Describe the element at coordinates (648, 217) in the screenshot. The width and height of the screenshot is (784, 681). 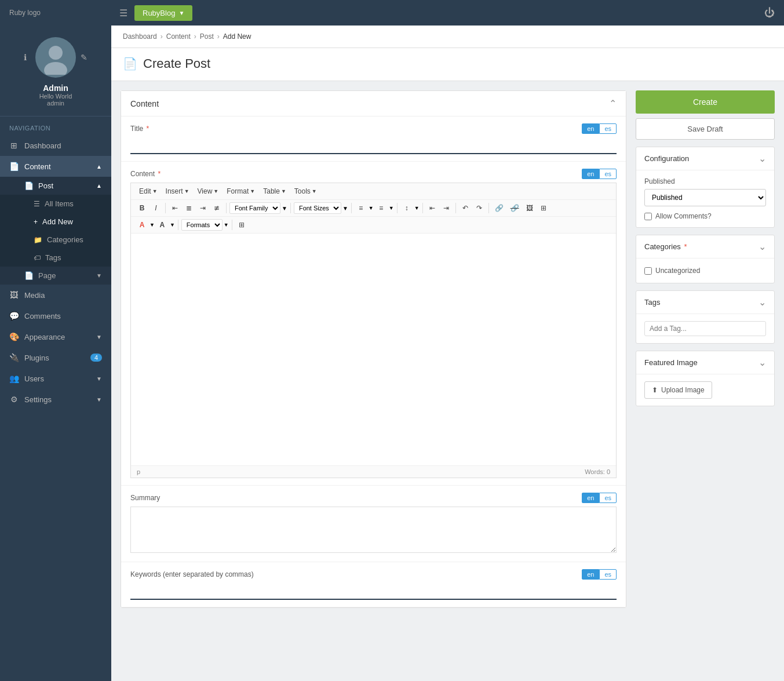
I see `allow-comments-checkbox` at that location.